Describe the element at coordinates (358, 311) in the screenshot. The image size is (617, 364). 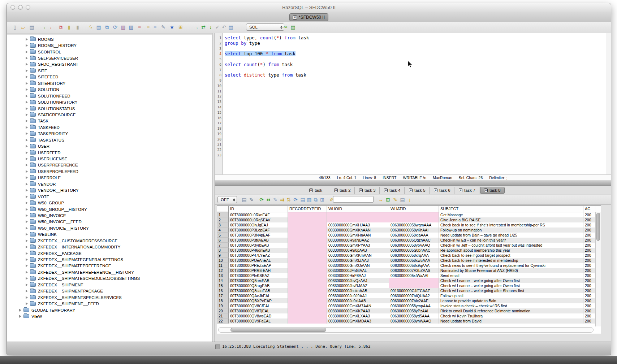
I see `cell-whoid: 0033000000GmXKPAA3` at that location.